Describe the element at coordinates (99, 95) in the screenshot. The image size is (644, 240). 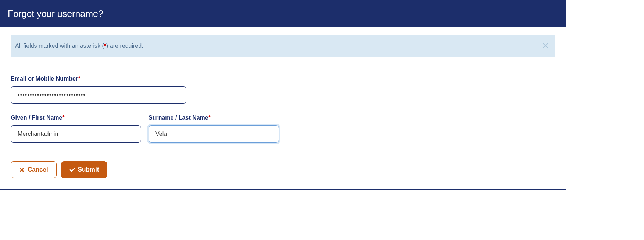
I see `email-field` at that location.